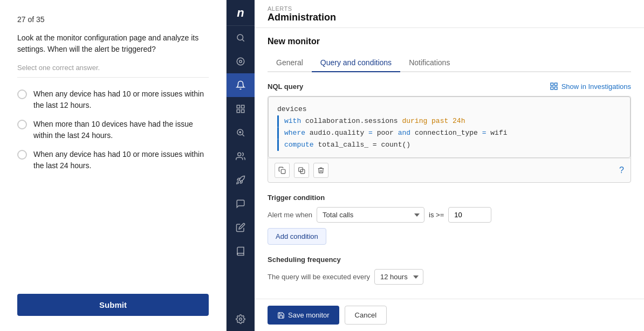 Image resolution: width=644 pixels, height=331 pixels. What do you see at coordinates (449, 145) in the screenshot?
I see `nql-line-4: compute total_calls_ = count()` at bounding box center [449, 145].